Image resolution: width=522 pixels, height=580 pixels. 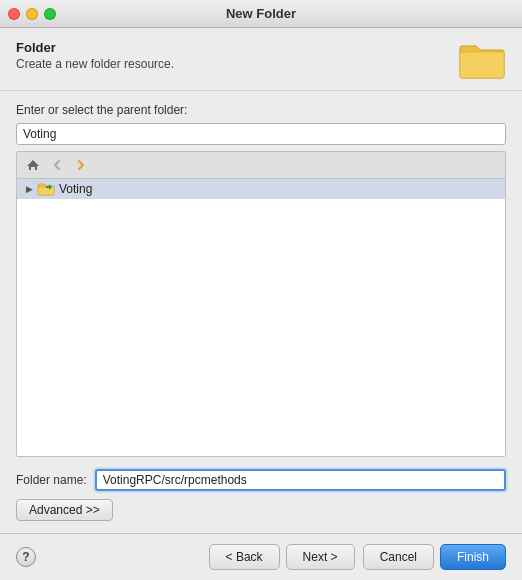 I want to click on titlebar: New Folder, so click(x=261, y=14).